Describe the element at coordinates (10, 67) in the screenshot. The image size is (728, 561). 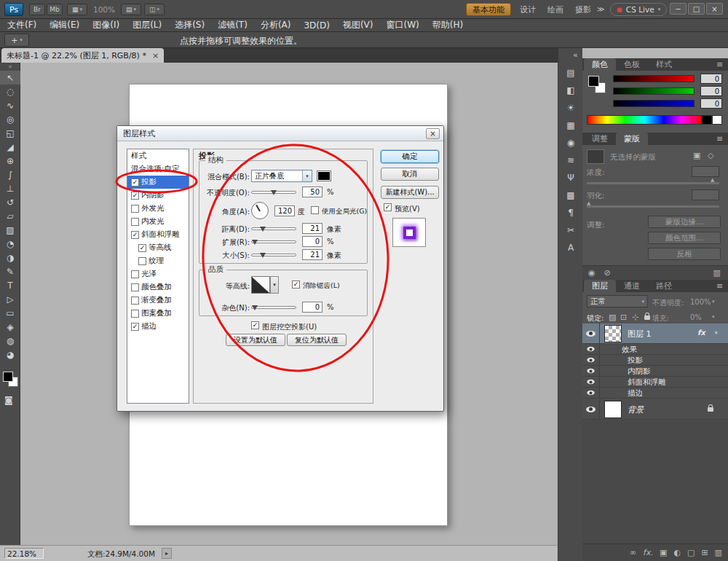
I see `toolbar-collapse-icon: »` at that location.